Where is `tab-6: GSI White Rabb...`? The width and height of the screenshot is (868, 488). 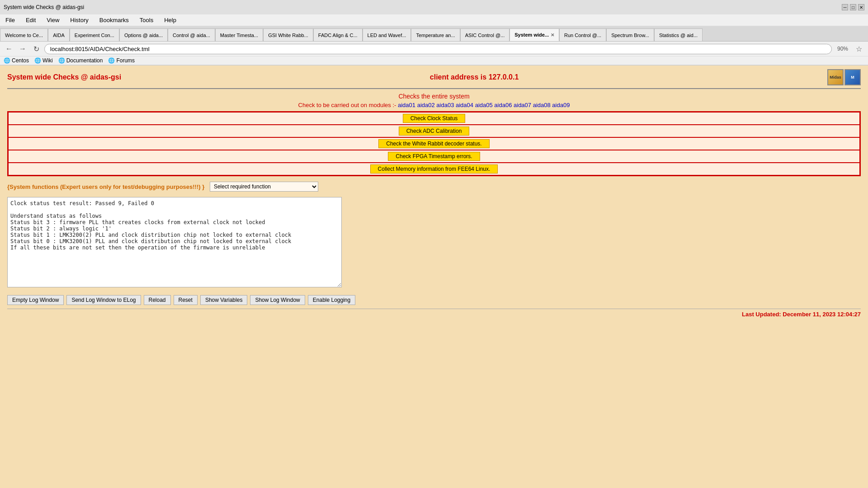
tab-6: GSI White Rabb... is located at coordinates (288, 35).